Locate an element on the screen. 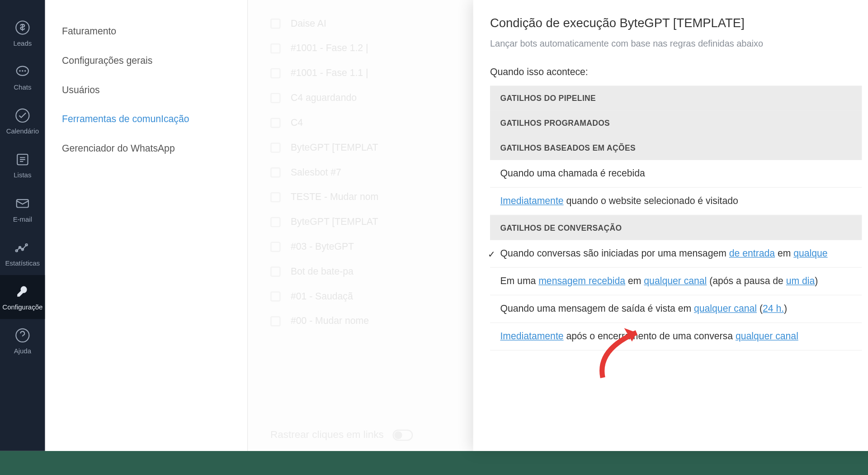  when-label: Quando isso acontece: is located at coordinates (676, 72).